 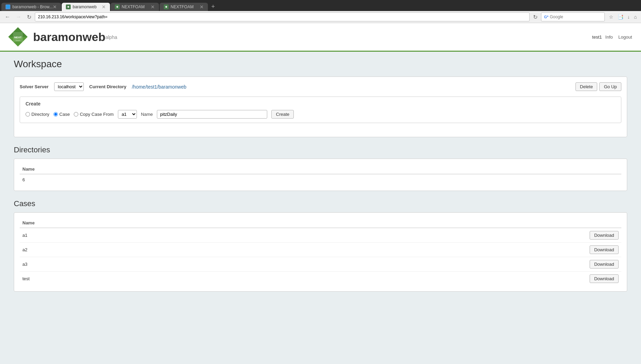 What do you see at coordinates (610, 87) in the screenshot?
I see `go-up-button: Go Up` at bounding box center [610, 87].